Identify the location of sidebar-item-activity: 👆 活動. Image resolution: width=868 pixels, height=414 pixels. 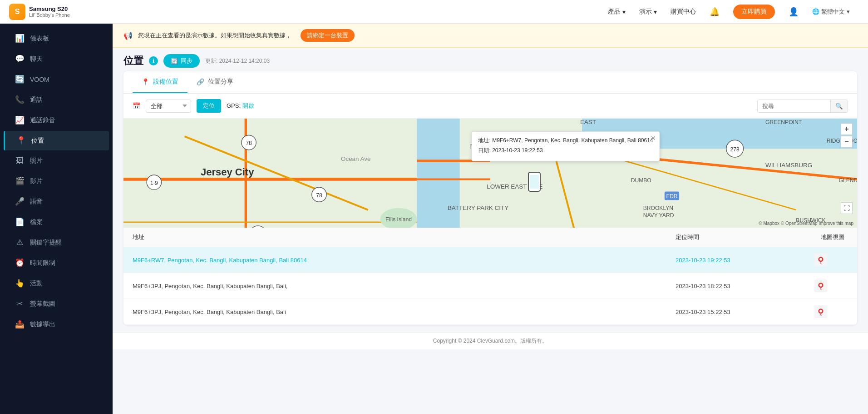
(56, 284).